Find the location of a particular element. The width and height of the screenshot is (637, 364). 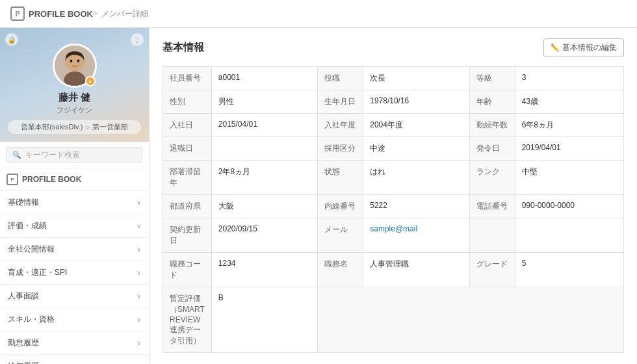

field-value: 1234 is located at coordinates (264, 270).